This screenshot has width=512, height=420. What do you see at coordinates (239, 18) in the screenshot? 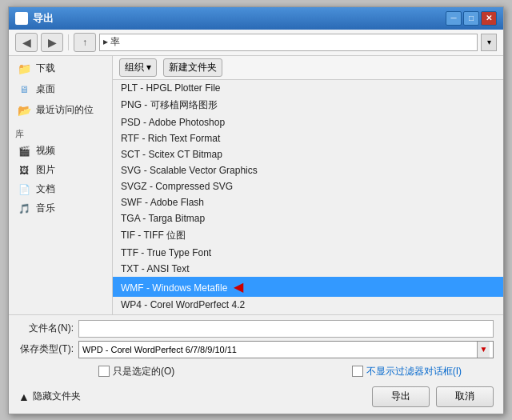
I see `dialog-title: 导出` at bounding box center [239, 18].